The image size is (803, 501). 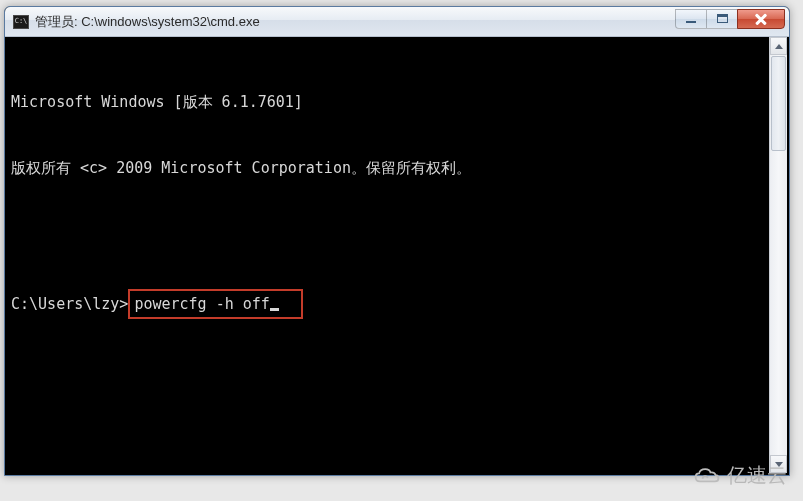 I want to click on arrow-up-icon, so click(x=779, y=46).